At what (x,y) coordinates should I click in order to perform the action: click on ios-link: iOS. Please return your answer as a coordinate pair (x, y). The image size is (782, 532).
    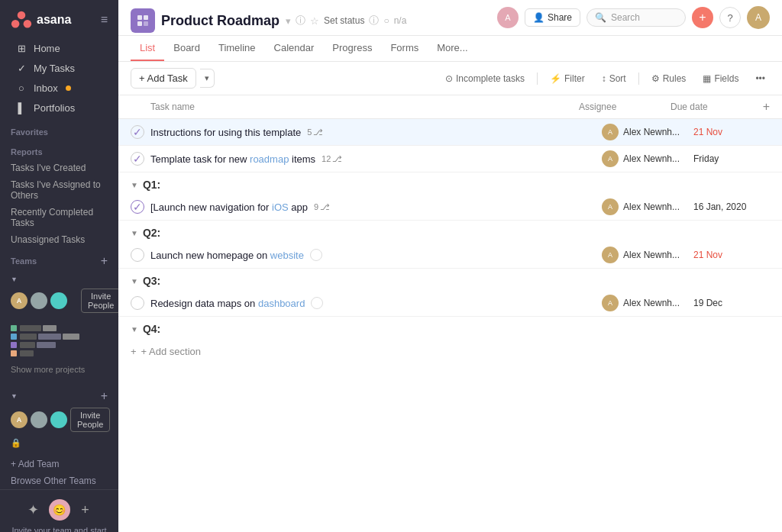
    Looking at the image, I should click on (280, 208).